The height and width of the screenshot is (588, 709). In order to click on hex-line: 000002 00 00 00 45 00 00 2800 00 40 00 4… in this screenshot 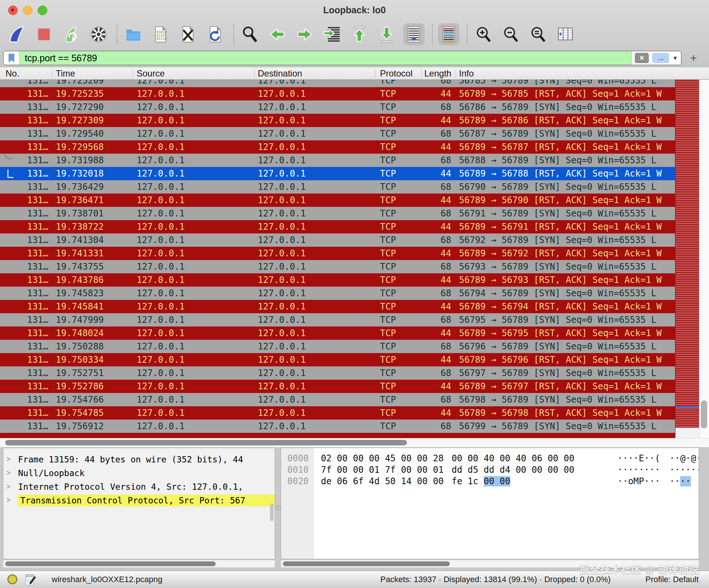, I will do `click(490, 459)`.